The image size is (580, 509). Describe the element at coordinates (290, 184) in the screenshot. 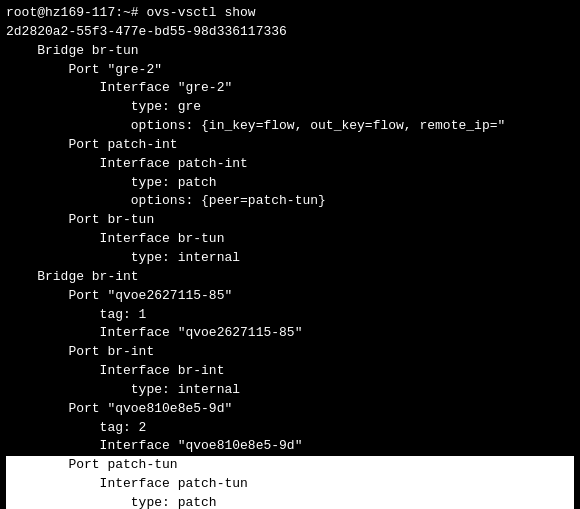

I see `line-type-patch1: type: patch` at that location.